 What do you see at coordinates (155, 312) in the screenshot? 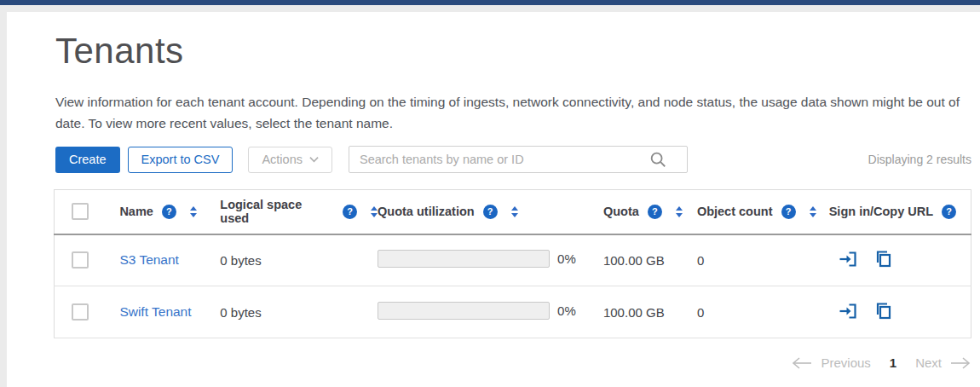
I see `tenant-name-link: Swift Tenant` at bounding box center [155, 312].